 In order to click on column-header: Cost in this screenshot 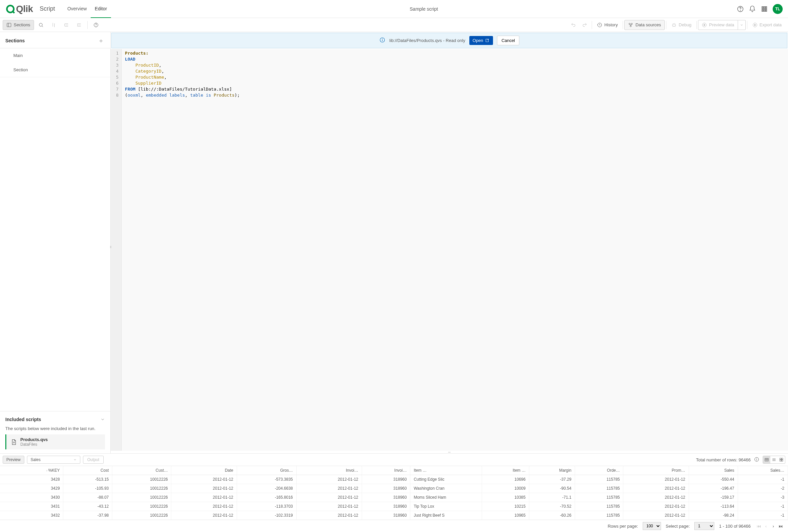, I will do `click(88, 470)`.